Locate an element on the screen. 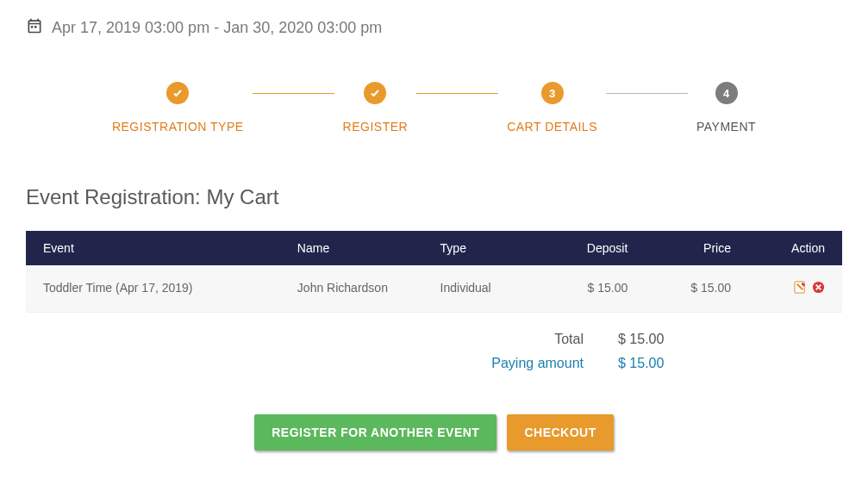  cell-action is located at coordinates (795, 289).